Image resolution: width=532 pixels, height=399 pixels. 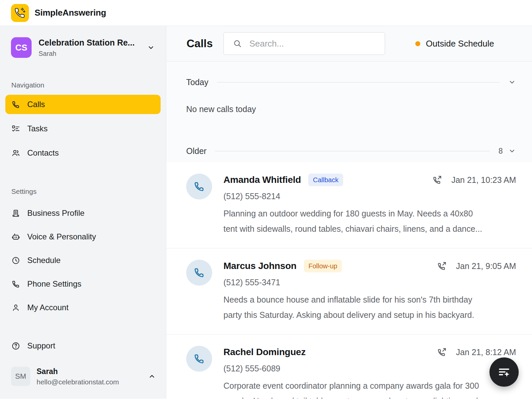 I want to click on call-item: Rachel Dominguez Jan 21, 8:12 AM (512) 5…, so click(x=349, y=366).